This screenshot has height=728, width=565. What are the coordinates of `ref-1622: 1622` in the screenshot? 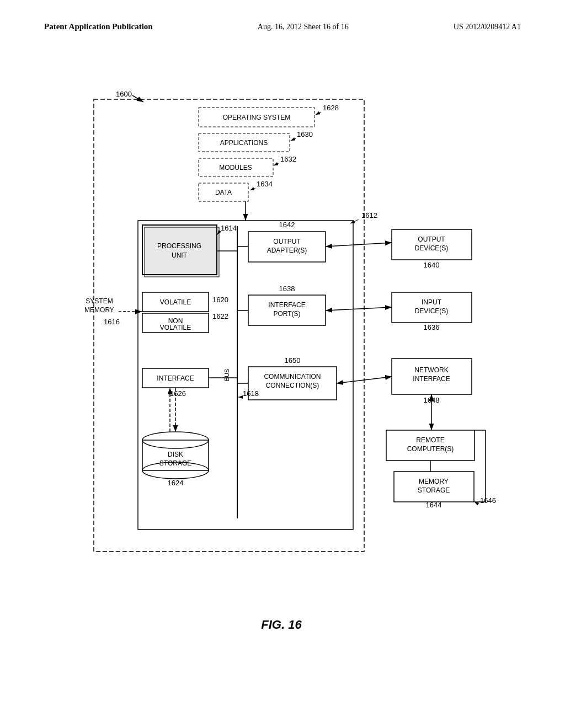 It's located at (221, 317).